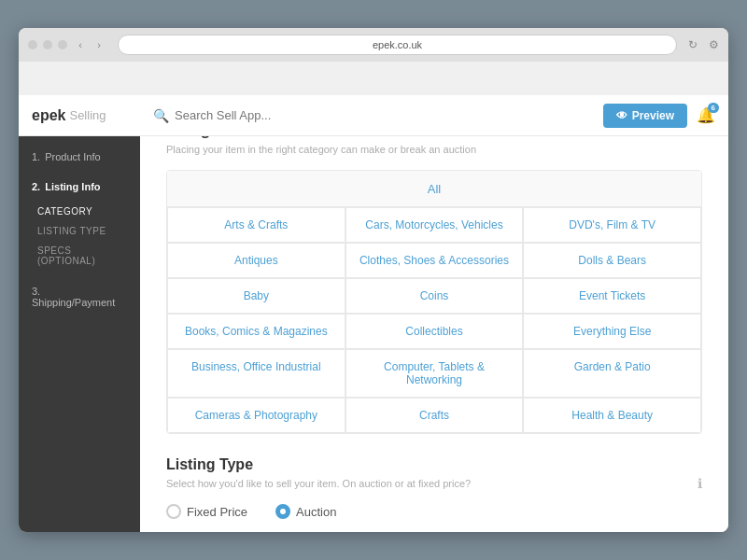  I want to click on list-item: Collectibles, so click(435, 331).